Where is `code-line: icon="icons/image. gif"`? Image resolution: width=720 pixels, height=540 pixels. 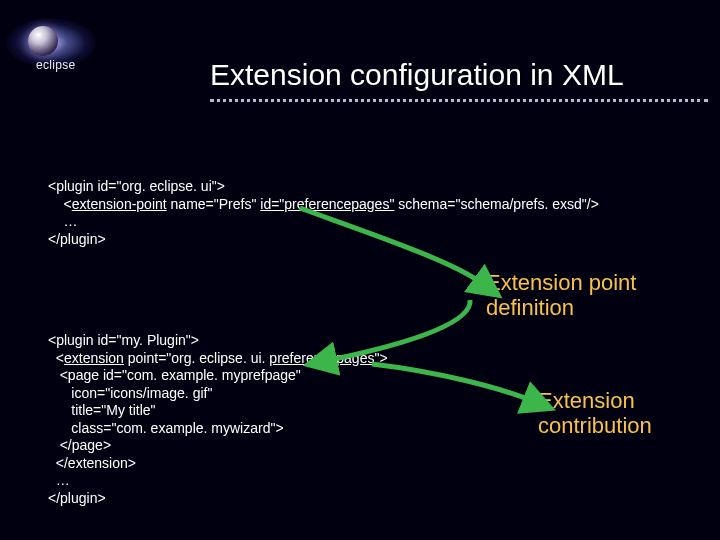 code-line: icon="icons/image. gif" is located at coordinates (130, 393).